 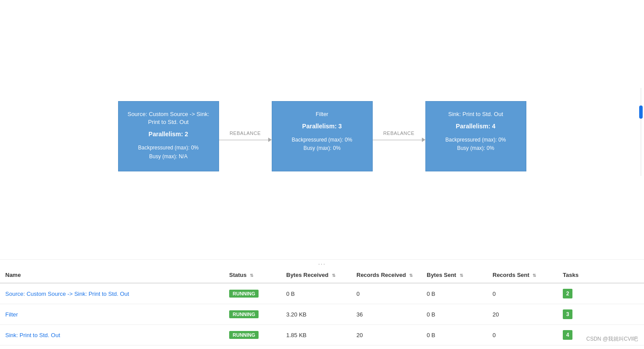 I want to click on row-2-name: Sink: Print to Std. Out, so click(x=112, y=335).